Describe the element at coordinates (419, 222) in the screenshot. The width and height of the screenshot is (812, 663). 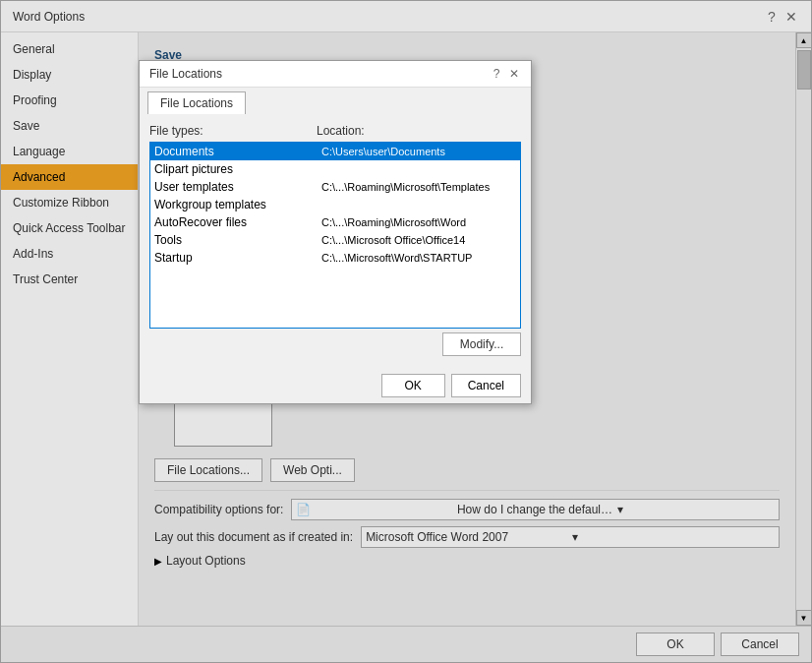
I see `file-loc-autorecover: C:\...\Roaming\Microsoft\Word` at that location.